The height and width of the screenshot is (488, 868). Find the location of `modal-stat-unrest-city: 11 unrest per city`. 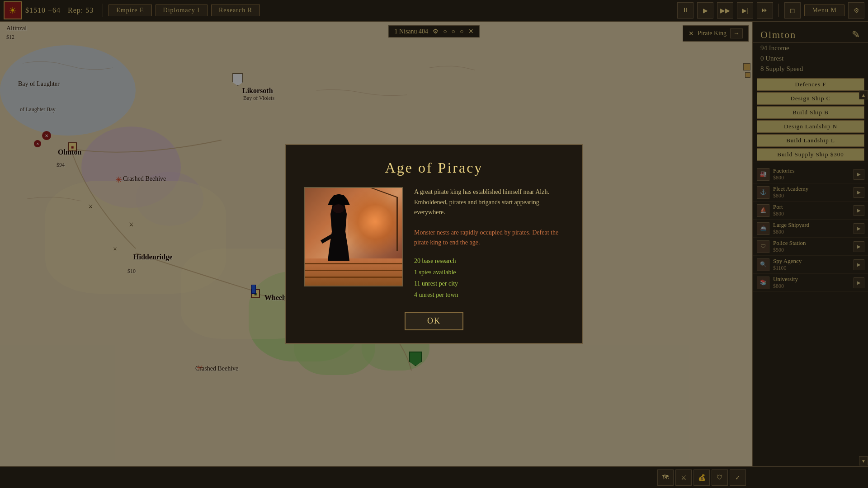

modal-stat-unrest-city: 11 unrest per city is located at coordinates (489, 284).